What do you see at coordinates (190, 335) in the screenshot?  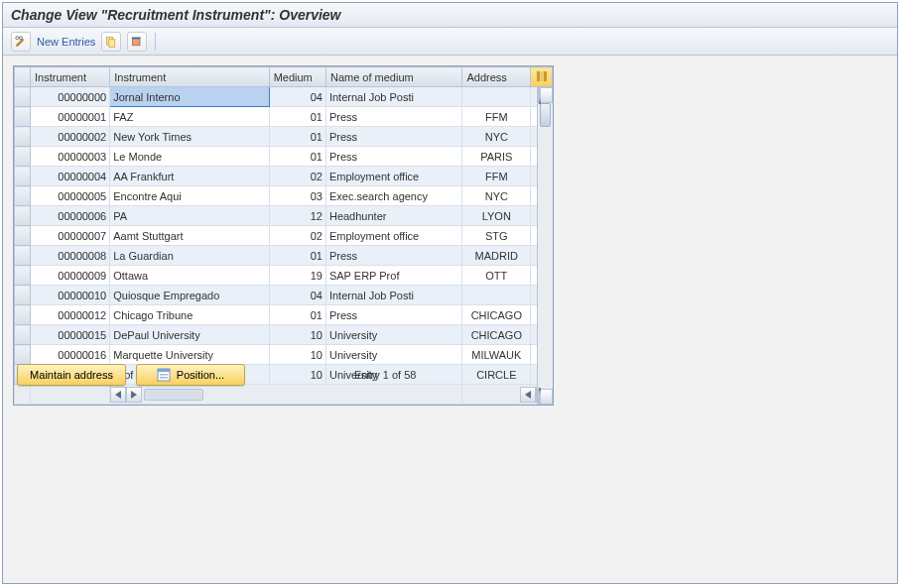 I see `cell-instrument-name: DePaul University` at bounding box center [190, 335].